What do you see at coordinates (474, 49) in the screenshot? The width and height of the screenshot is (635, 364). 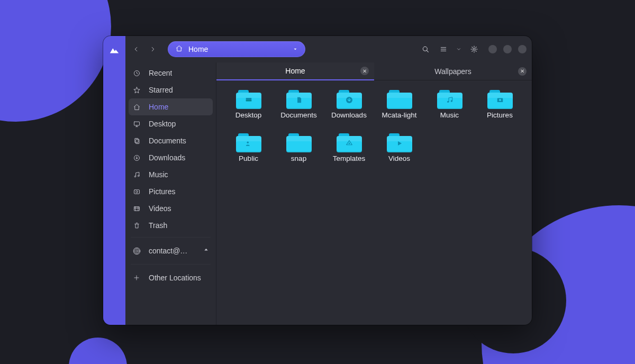 I see `hamburger-menu-button` at bounding box center [474, 49].